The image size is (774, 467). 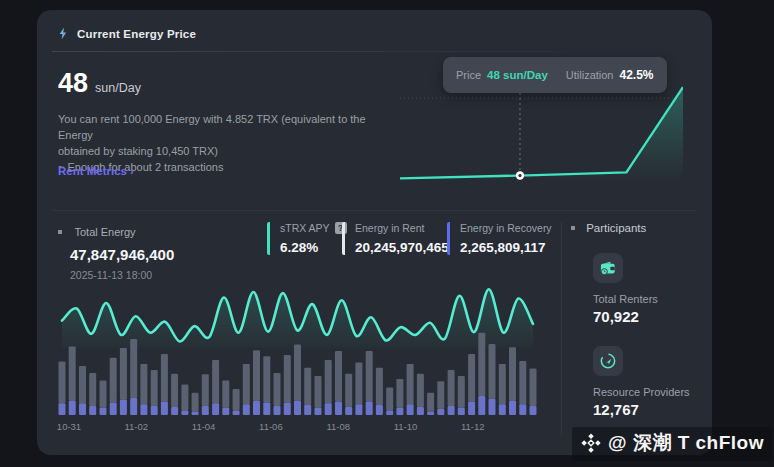 I want to click on x-axis-tick-label: 11-08, so click(x=338, y=426).